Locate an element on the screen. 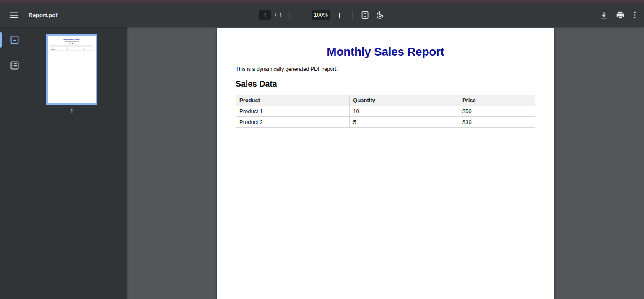  toolbar-left: Report.pdf is located at coordinates (29, 15).